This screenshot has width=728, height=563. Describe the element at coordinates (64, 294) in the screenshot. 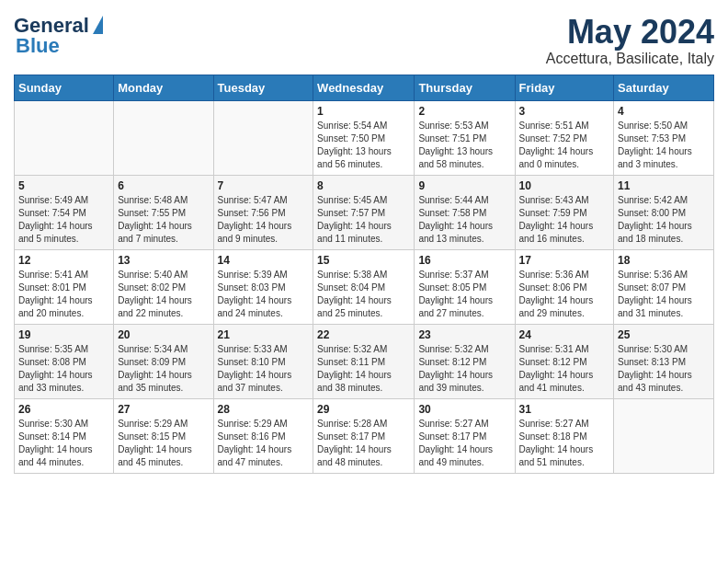

I see `day-info: Sunrise: 5:41 AM Sunset: 8:01 PM Dayligh…` at that location.